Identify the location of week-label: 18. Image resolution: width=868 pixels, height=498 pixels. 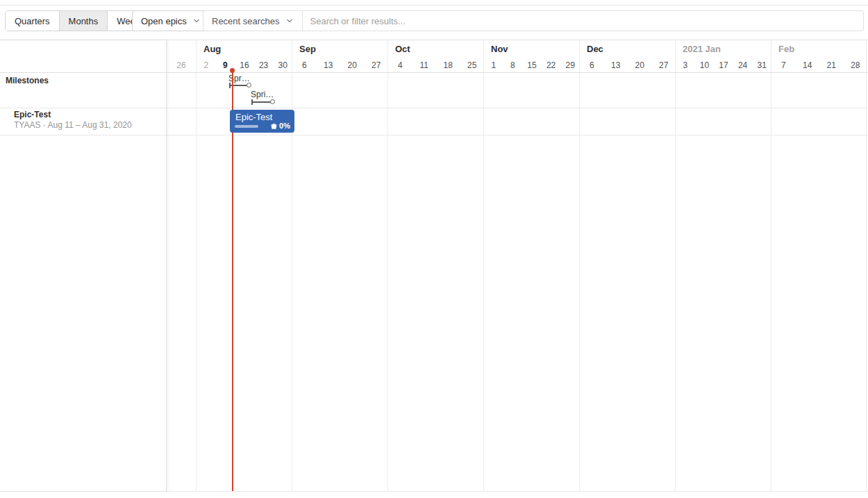
(449, 65).